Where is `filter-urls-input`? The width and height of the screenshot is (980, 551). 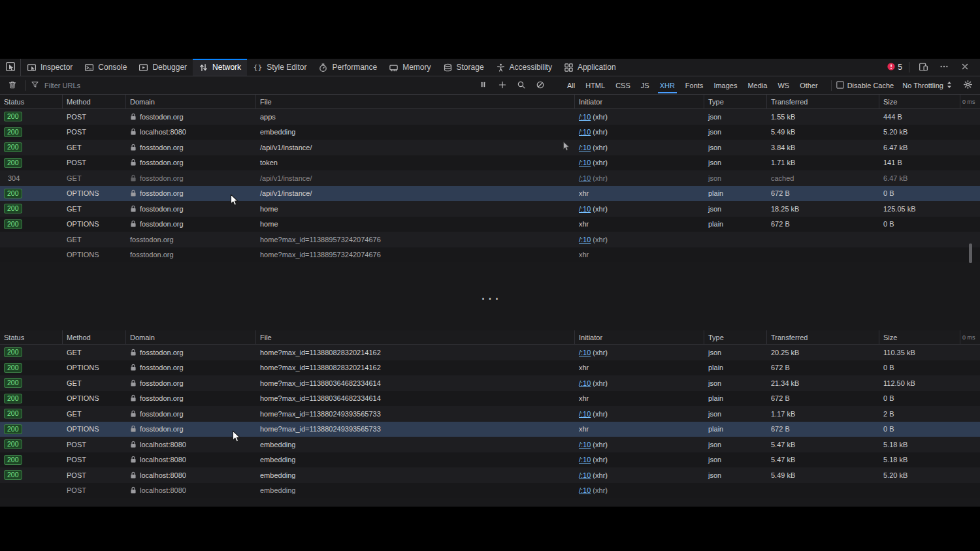
filter-urls-input is located at coordinates (112, 86).